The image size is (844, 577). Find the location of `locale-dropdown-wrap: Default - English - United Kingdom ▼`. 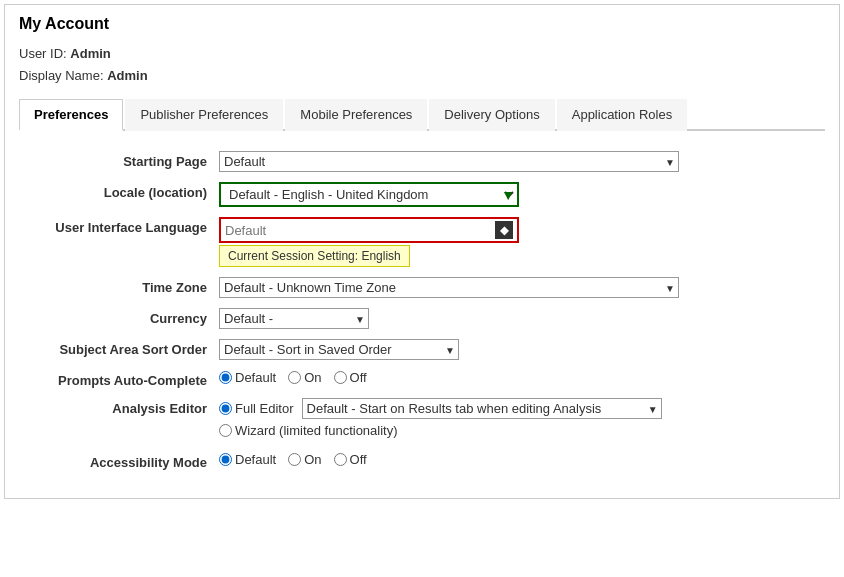

locale-dropdown-wrap: Default - English - United Kingdom ▼ is located at coordinates (369, 194).